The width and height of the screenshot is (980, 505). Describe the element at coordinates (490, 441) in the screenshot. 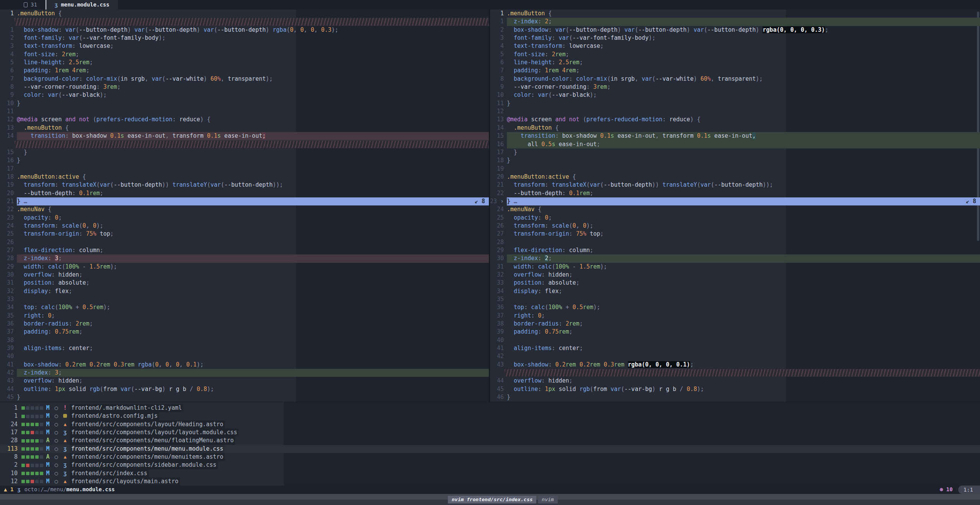

I see `changed-file-row: 28A○▲frontend/src/components/menu/floati…` at that location.